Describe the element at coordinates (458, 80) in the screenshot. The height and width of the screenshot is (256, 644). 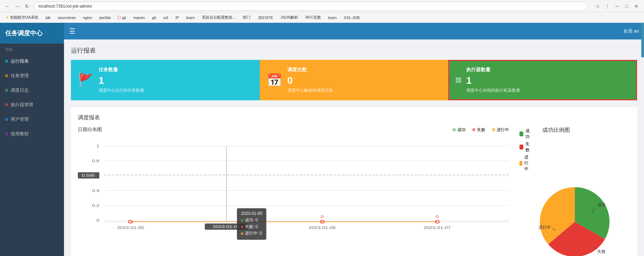
I see `executors-icon: ≡` at that location.